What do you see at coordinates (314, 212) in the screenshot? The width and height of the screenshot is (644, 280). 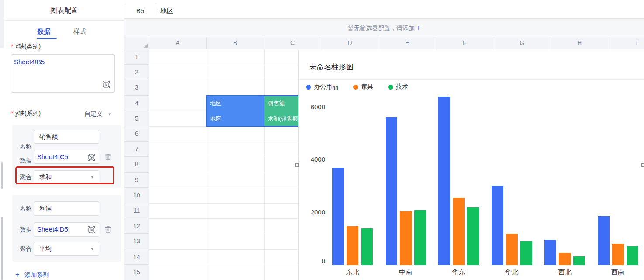 I see `y-axis-tick-2000: 2000` at bounding box center [314, 212].